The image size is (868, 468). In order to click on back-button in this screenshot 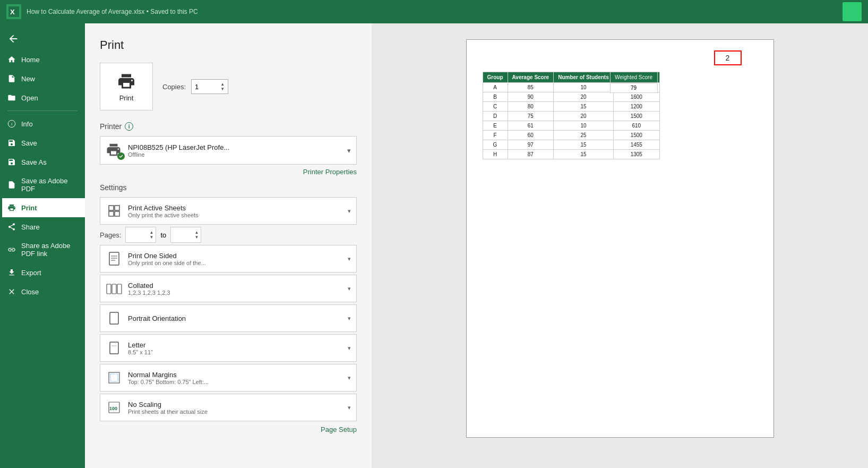, I will do `click(42, 39)`.